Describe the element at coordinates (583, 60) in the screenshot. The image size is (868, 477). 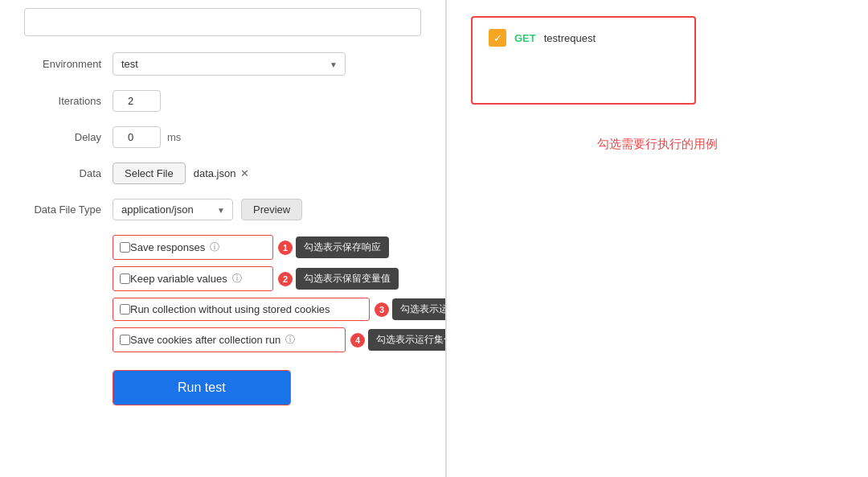
I see `request-box: ✓ GET testrequest` at that location.